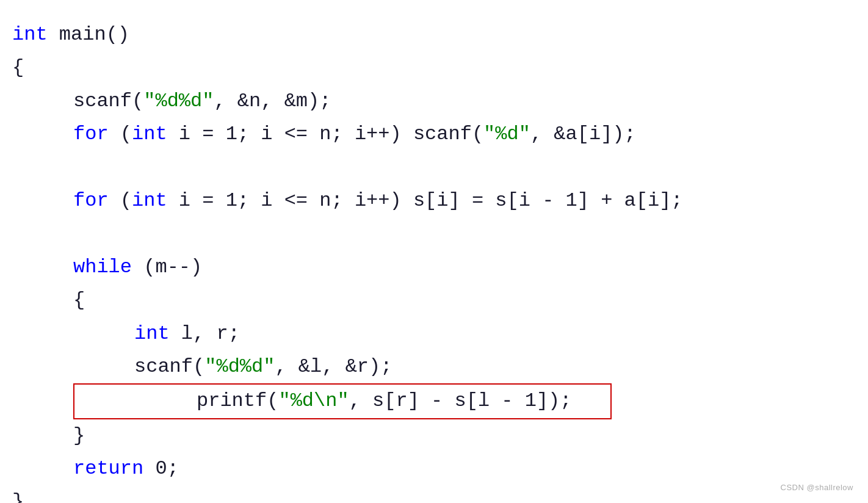 This screenshot has height=503, width=868. What do you see at coordinates (434, 367) in the screenshot?
I see `code-line-11: scanf("%d%d", &l, &r);` at bounding box center [434, 367].